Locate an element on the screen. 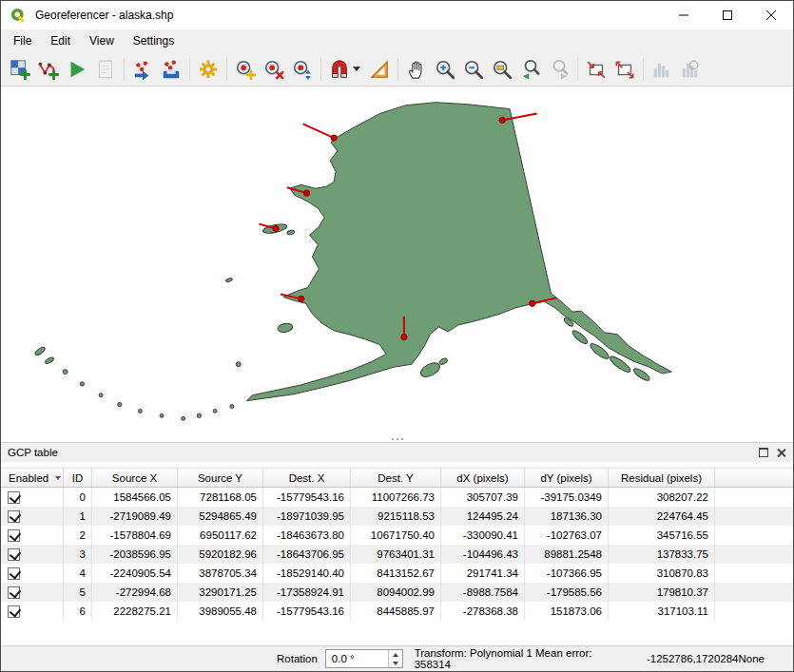 The image size is (794, 672). start-georeferencing-icon is located at coordinates (77, 69).